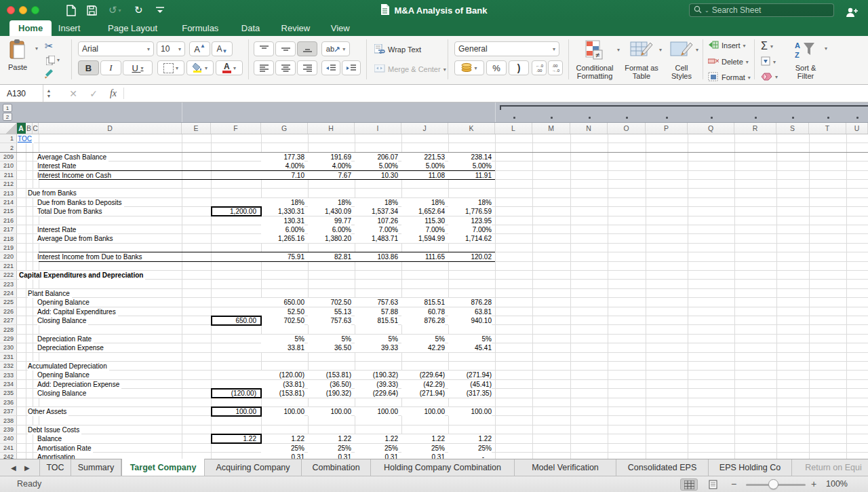 This screenshot has width=868, height=492. Describe the element at coordinates (627, 128) in the screenshot. I see `column-header-O: O` at that location.